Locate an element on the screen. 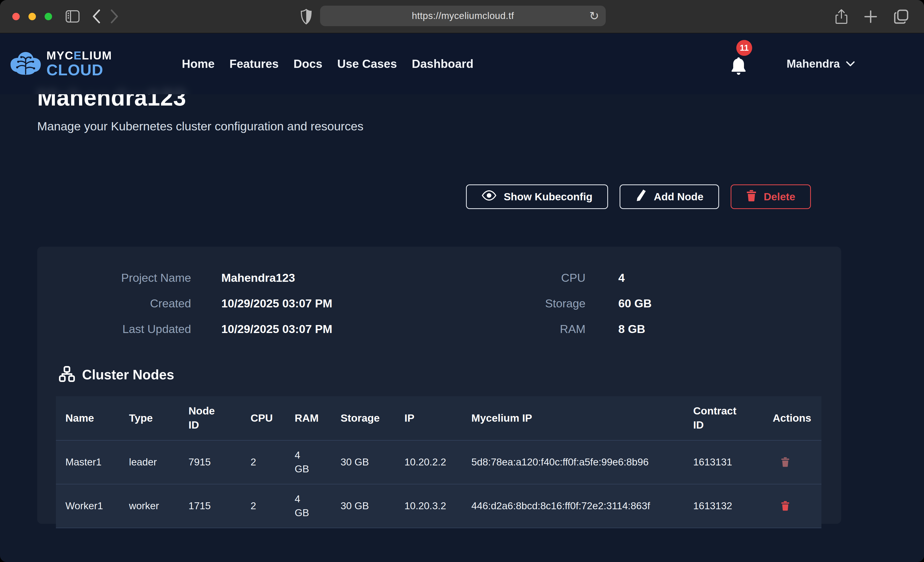  cell-node-id: 1715 is located at coordinates (210, 506).